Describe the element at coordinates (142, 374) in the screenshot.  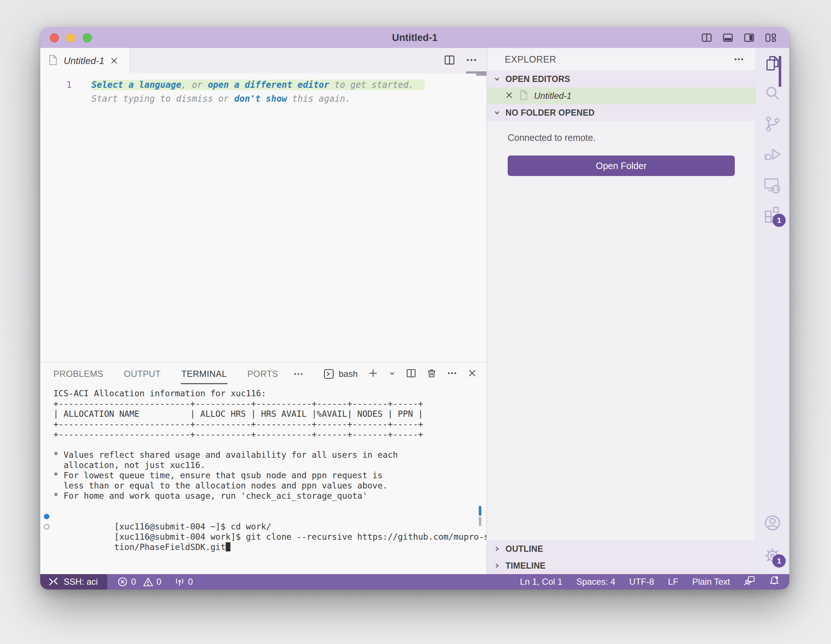
I see `tab-output: OUTPUT` at that location.